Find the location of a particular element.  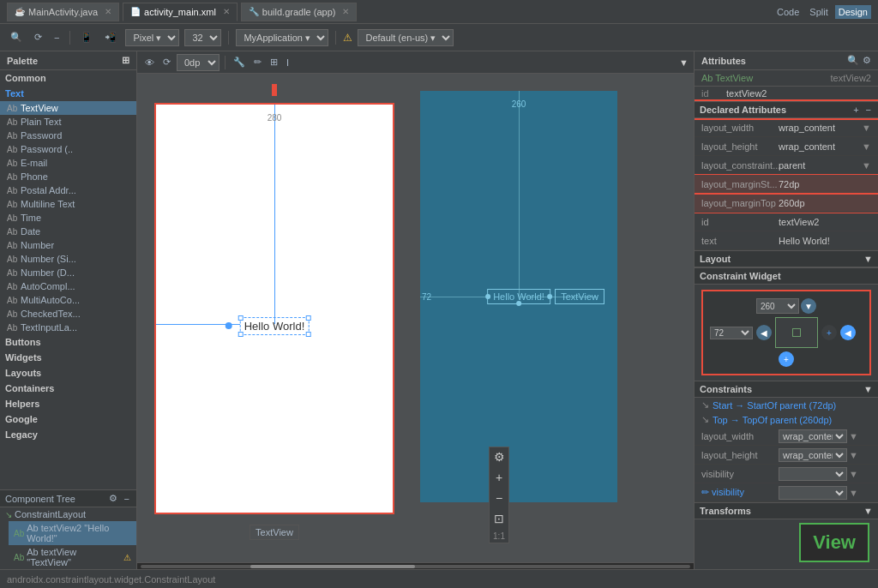

zoom-settings-btn: ⚙ is located at coordinates (499, 457).